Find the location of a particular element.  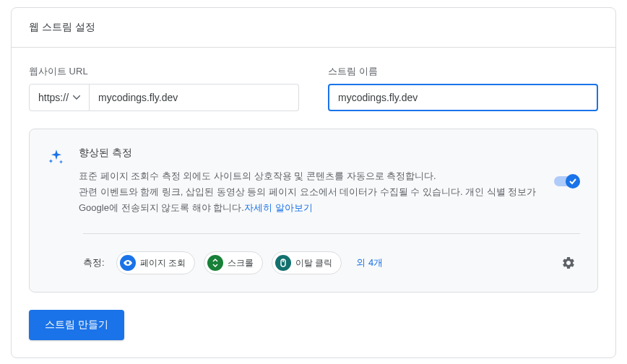

enhanced-measurement-description: 표준 페이지 조회수 측정 외에도 사이트의 상호작용 및 콘텐츠를 자동으로 … is located at coordinates (308, 192).